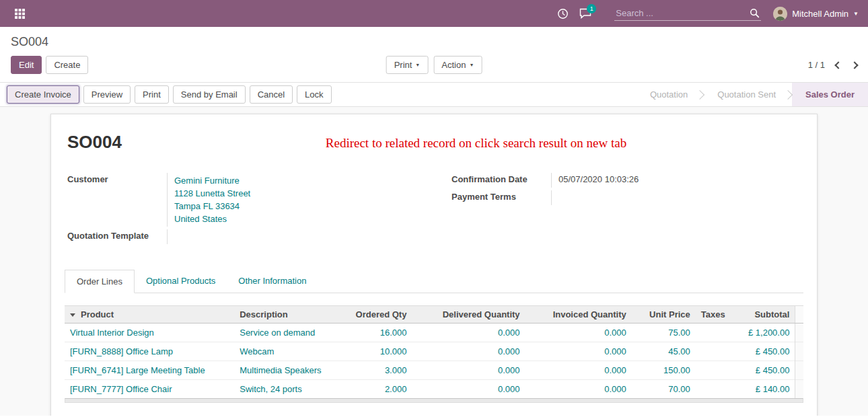  Describe the element at coordinates (855, 65) in the screenshot. I see `pager-next-icon` at that location.